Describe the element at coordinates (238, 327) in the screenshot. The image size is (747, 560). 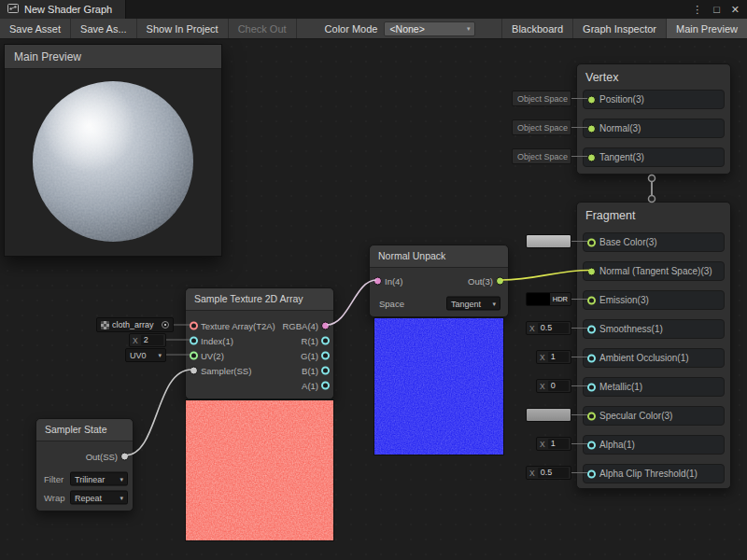
I see `input-label: Texture Array(T2A)` at that location.